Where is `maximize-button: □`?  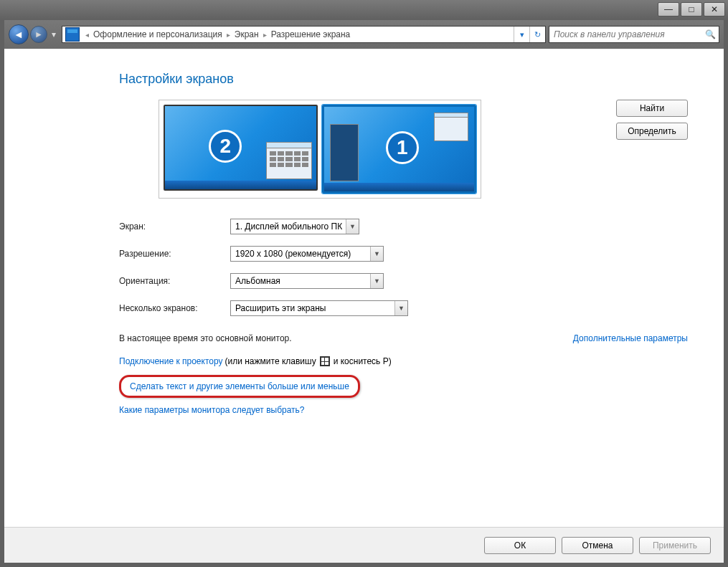
maximize-button: □ is located at coordinates (691, 9).